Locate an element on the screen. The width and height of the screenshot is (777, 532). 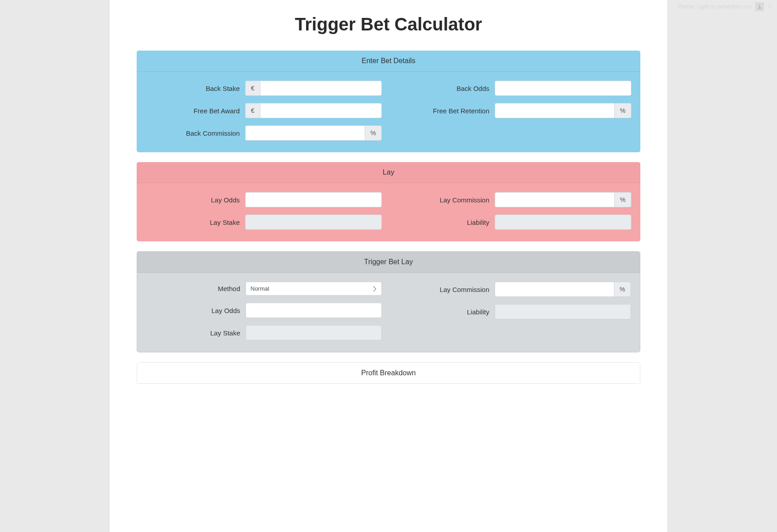
panel-bet-details: Enter Bet Details Back Stake € Free Bet … is located at coordinates (388, 101).